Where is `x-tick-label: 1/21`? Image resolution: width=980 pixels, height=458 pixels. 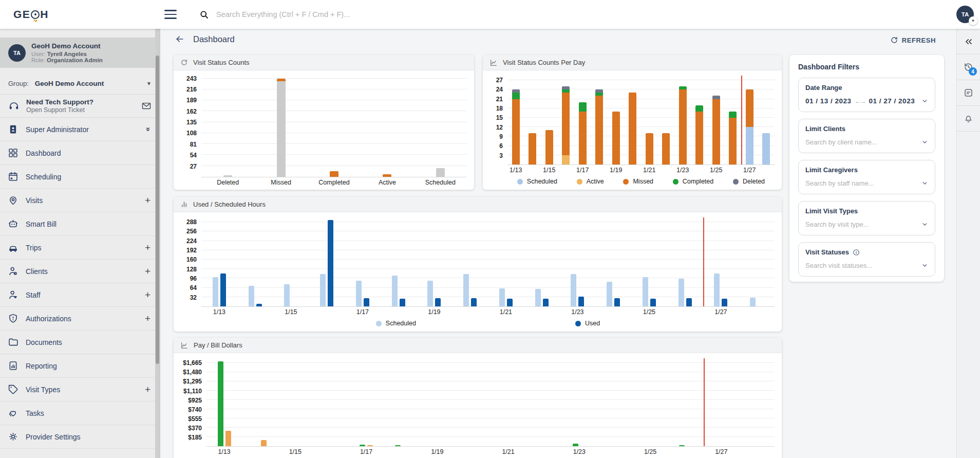 x-tick-label: 1/21 is located at coordinates (506, 312).